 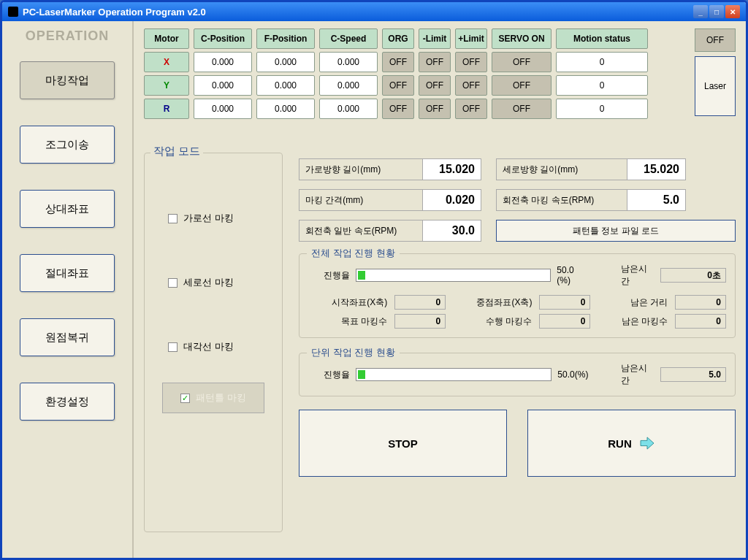 What do you see at coordinates (177, 152) in the screenshot?
I see `workmode-title: 작업 모드` at bounding box center [177, 152].